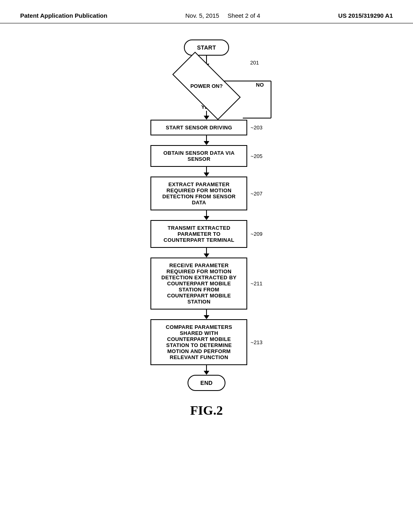  Describe the element at coordinates (257, 284) in the screenshot. I see `step-211-label: ~211` at that location.